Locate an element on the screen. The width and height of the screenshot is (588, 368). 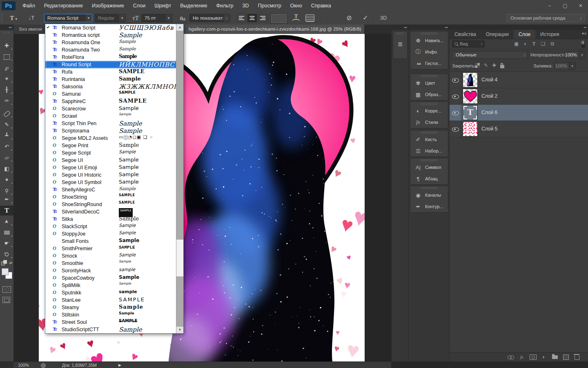
workspace-select: Основная рабочая среда ↕ is located at coordinates (546, 18).